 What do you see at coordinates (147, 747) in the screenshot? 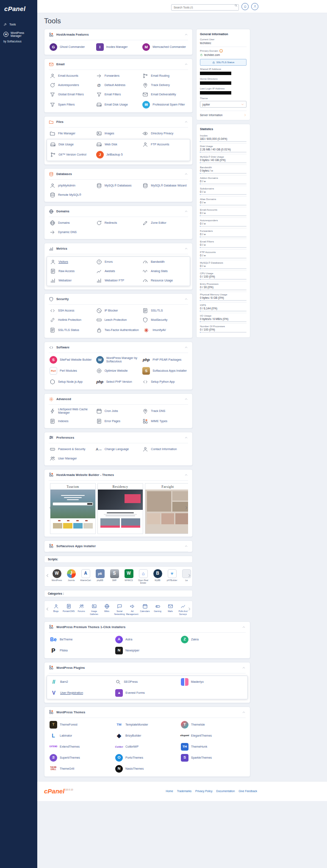
I see `tool-item-colibriwp: ColibriColibriWP` at bounding box center [147, 747].